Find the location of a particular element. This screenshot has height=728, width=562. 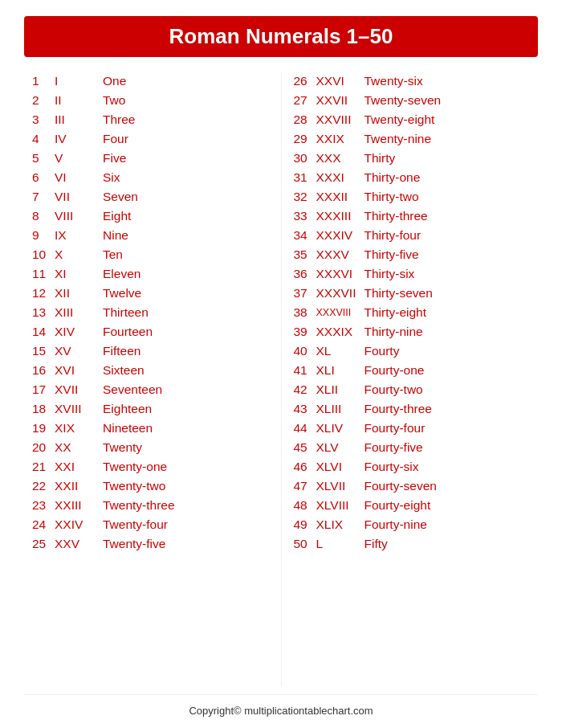

table-row: 28XXVIIITwenty-eight is located at coordinates (413, 120).